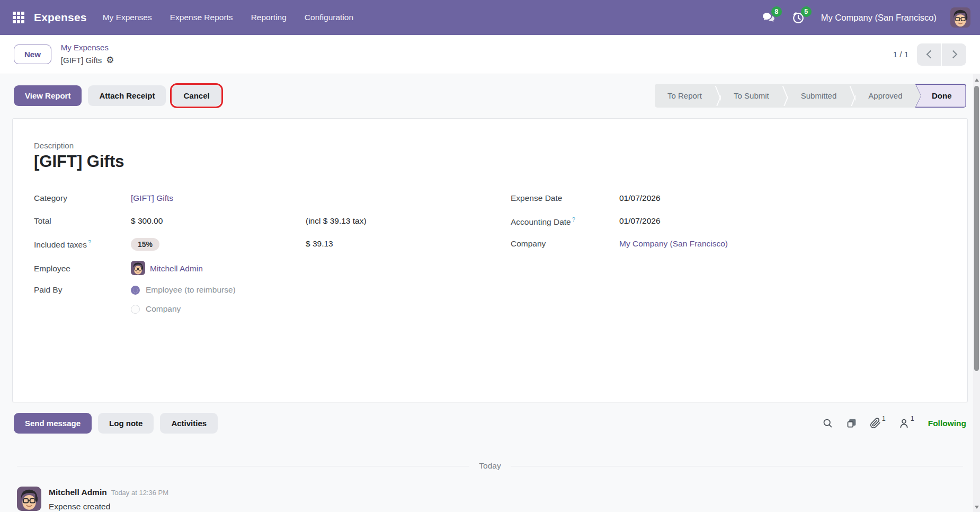 The height and width of the screenshot is (512, 980). Describe the element at coordinates (138, 268) in the screenshot. I see `employee-avatar` at that location.